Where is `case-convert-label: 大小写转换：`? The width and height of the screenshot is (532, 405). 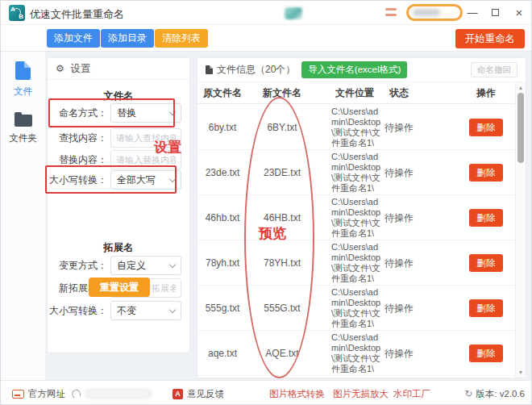 case-convert-label: 大小写转换： is located at coordinates (78, 180).